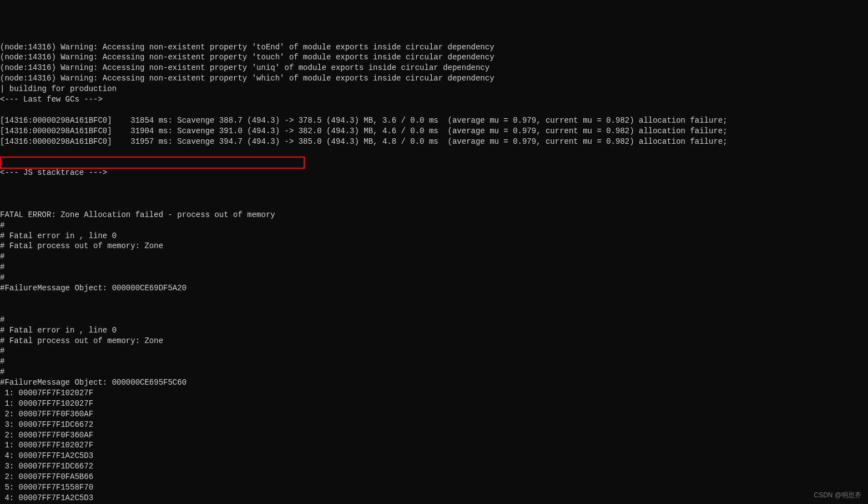  I want to click on terminal-line: [14316:00000298A161BFC0] 31904 ms: Scave…, so click(434, 131).